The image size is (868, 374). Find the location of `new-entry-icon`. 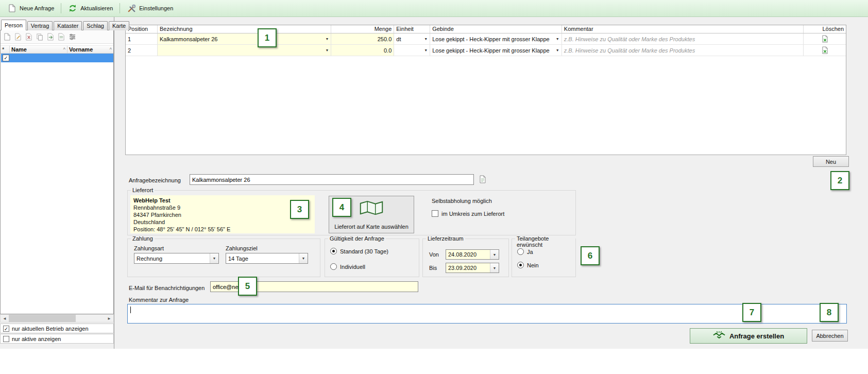

new-entry-icon is located at coordinates (7, 37).